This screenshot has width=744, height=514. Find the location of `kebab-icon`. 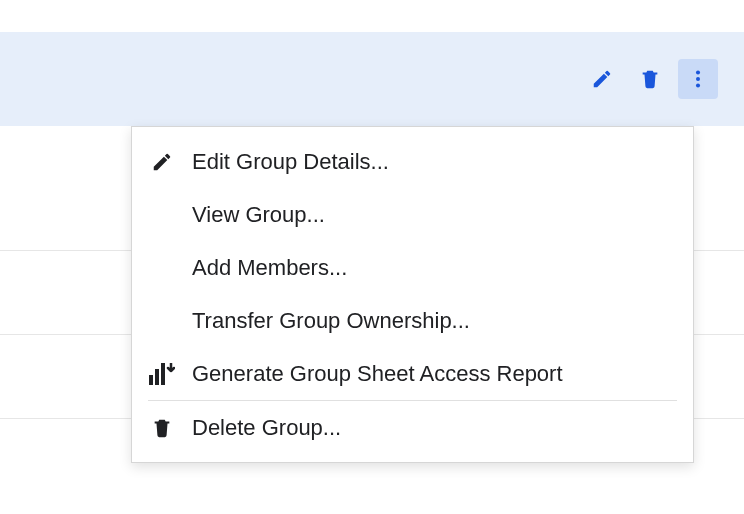

kebab-icon is located at coordinates (698, 79).